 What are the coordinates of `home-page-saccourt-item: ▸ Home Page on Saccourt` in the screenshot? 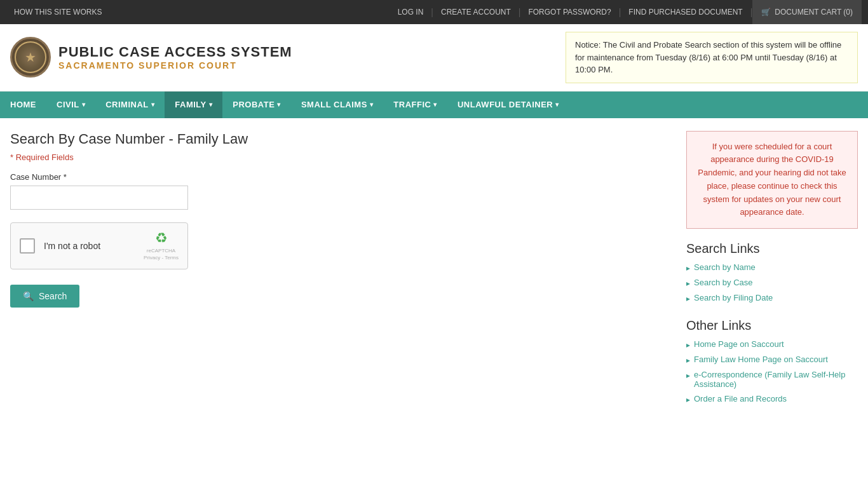 It's located at (772, 344).